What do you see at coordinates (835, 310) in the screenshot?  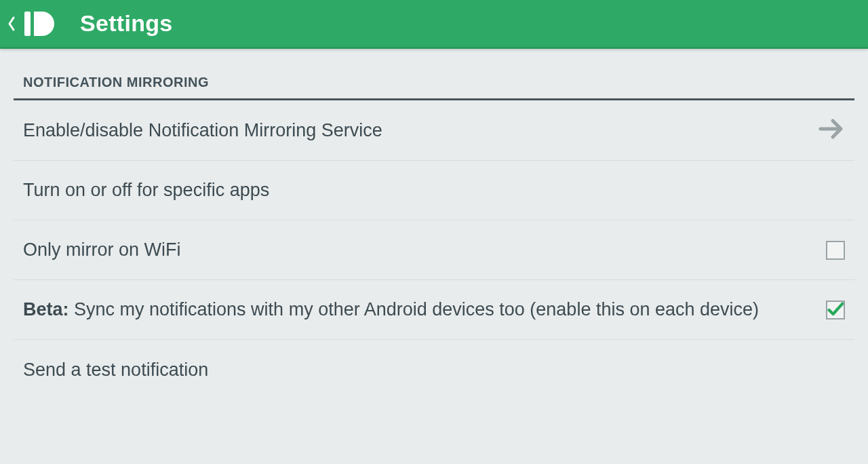 I see `checkbox-beta-sync` at bounding box center [835, 310].